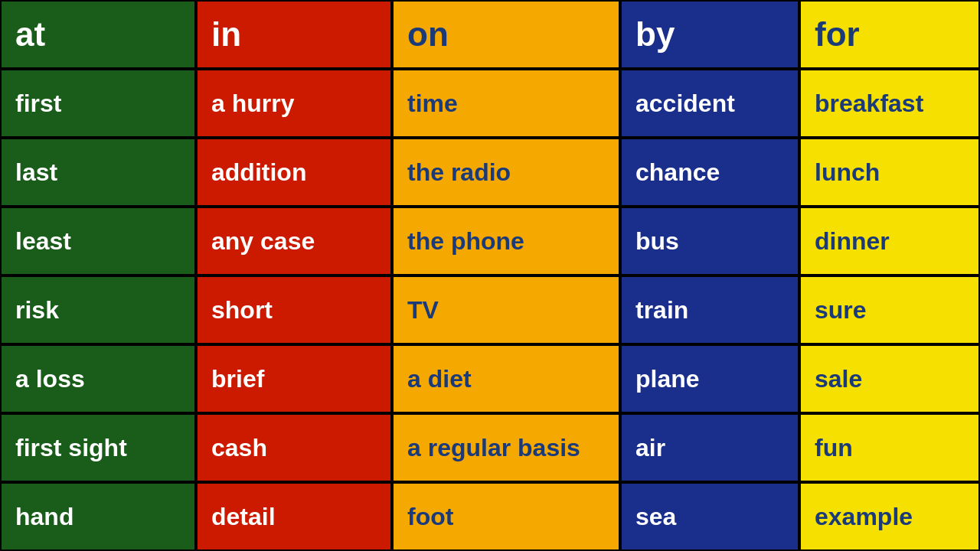 This screenshot has width=980, height=551. What do you see at coordinates (890, 379) in the screenshot?
I see `cell-for: sale` at bounding box center [890, 379].